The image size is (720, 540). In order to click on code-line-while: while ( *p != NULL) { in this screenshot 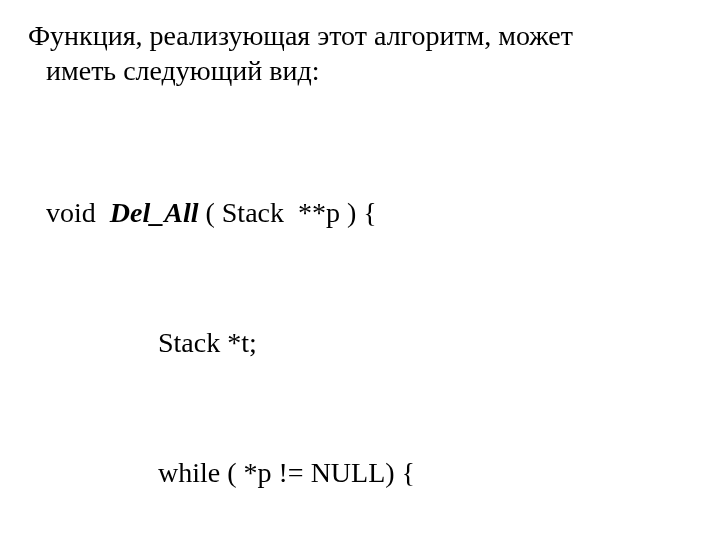, I will do `click(360, 472)`.